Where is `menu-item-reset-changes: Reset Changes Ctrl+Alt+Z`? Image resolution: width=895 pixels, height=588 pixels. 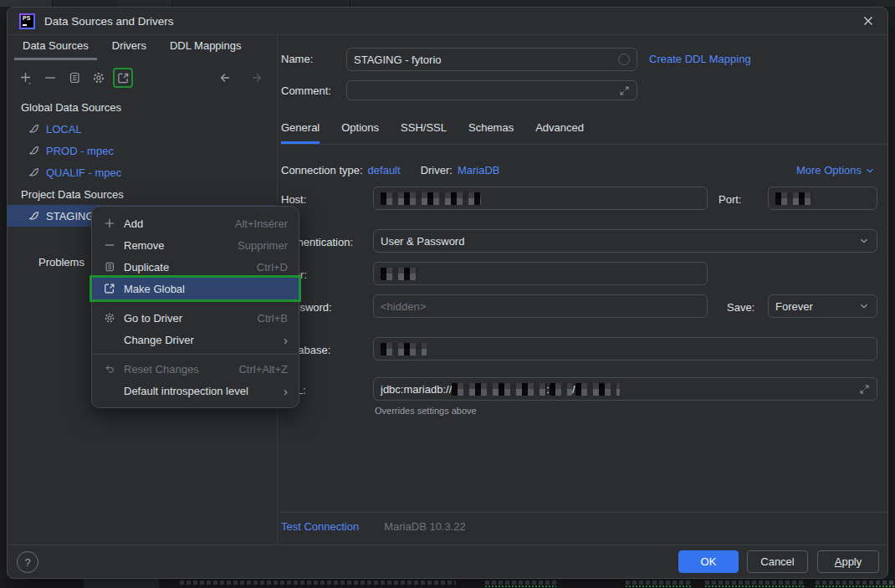
menu-item-reset-changes: Reset Changes Ctrl+Alt+Z is located at coordinates (196, 369).